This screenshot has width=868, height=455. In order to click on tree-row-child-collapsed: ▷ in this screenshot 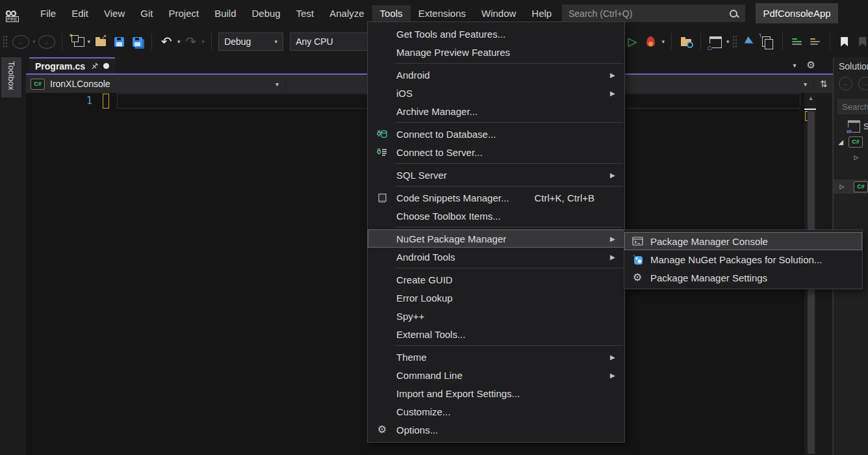, I will do `click(851, 157)`.